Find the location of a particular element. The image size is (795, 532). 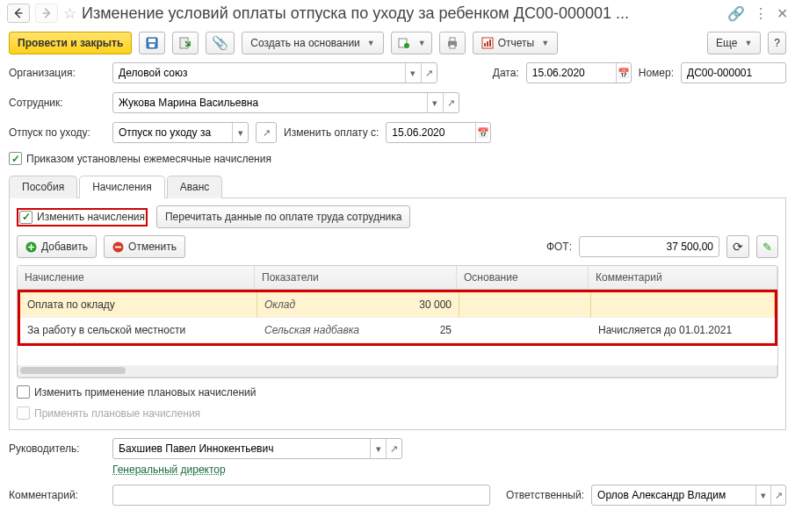

reread-button: Перечитать данные по оплате труда сотруд… is located at coordinates (283, 217).